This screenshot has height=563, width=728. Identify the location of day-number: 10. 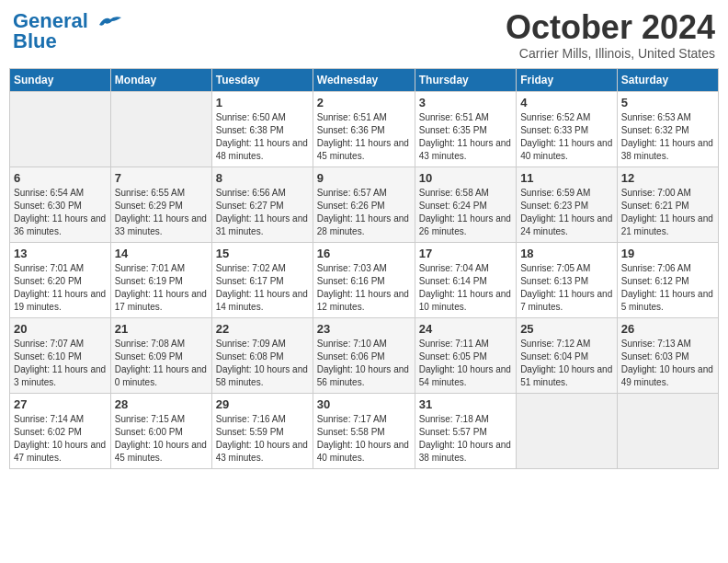
(465, 178).